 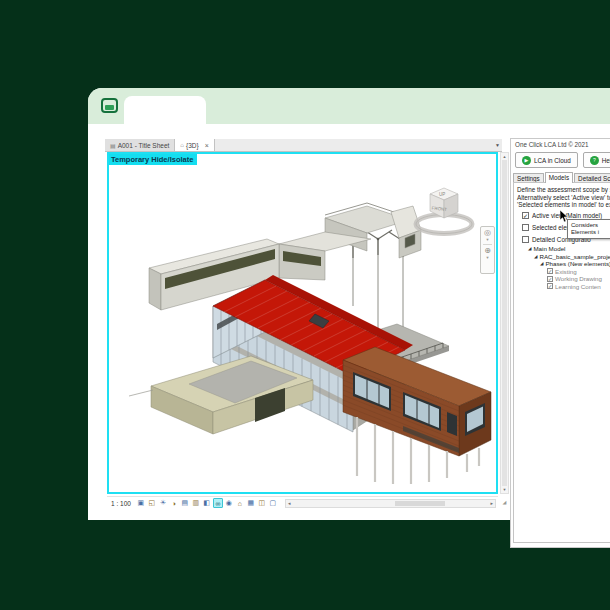 What do you see at coordinates (152, 503) in the screenshot?
I see `crop-region-visibility-icon: ◱` at bounding box center [152, 503].